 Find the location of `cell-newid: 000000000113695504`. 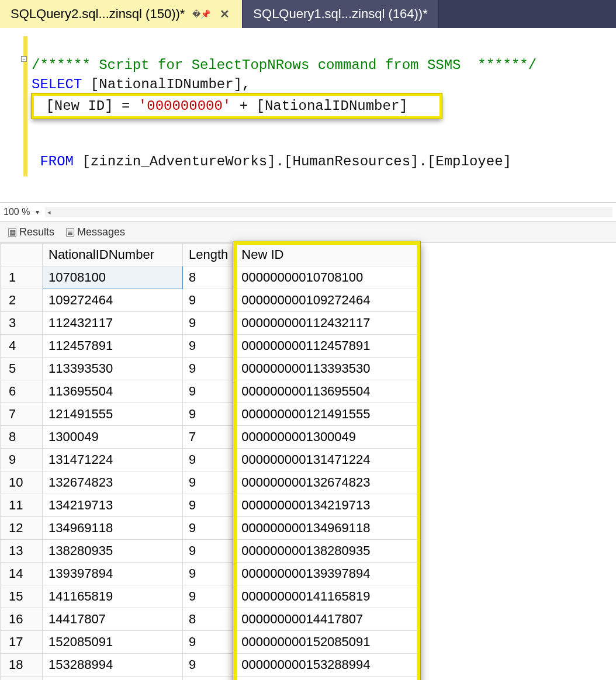

cell-newid: 000000000113695504 is located at coordinates (327, 391).